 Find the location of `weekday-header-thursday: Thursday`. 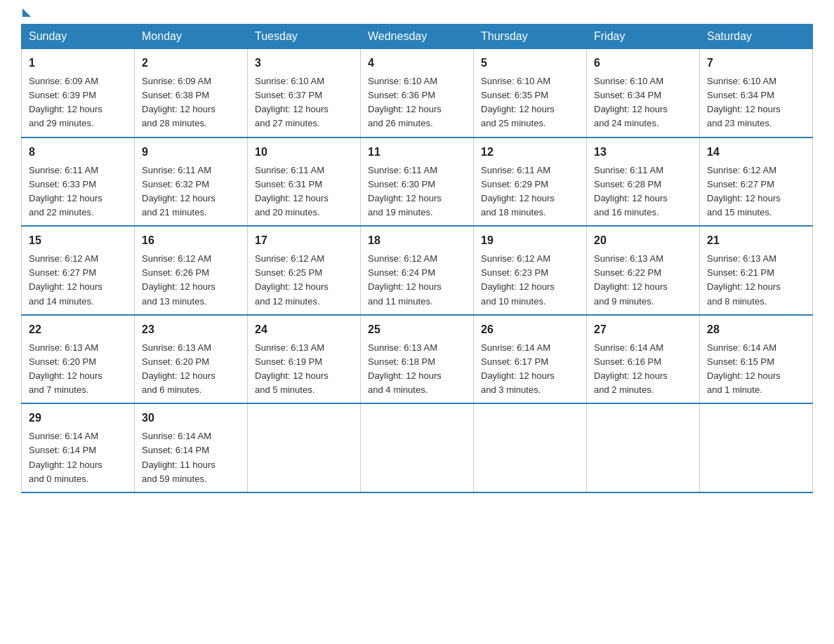

weekday-header-thursday: Thursday is located at coordinates (531, 36).